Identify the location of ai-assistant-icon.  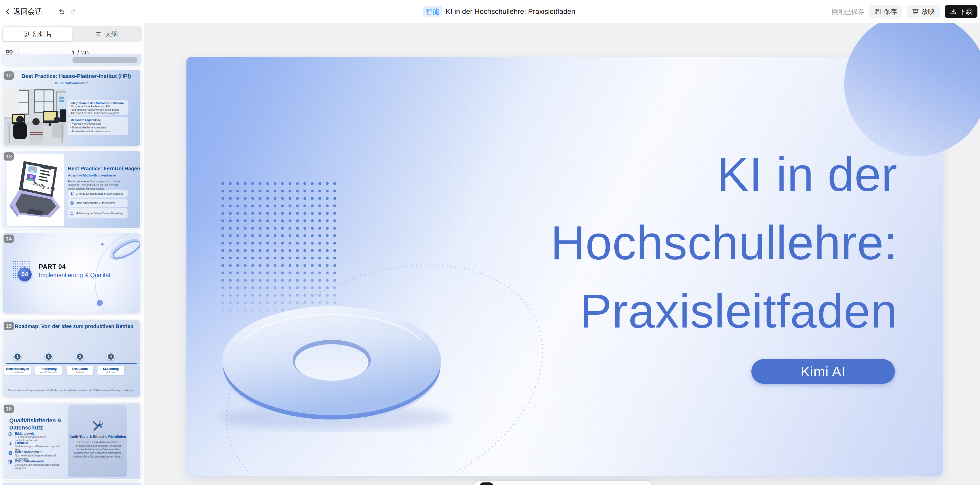
(486, 483).